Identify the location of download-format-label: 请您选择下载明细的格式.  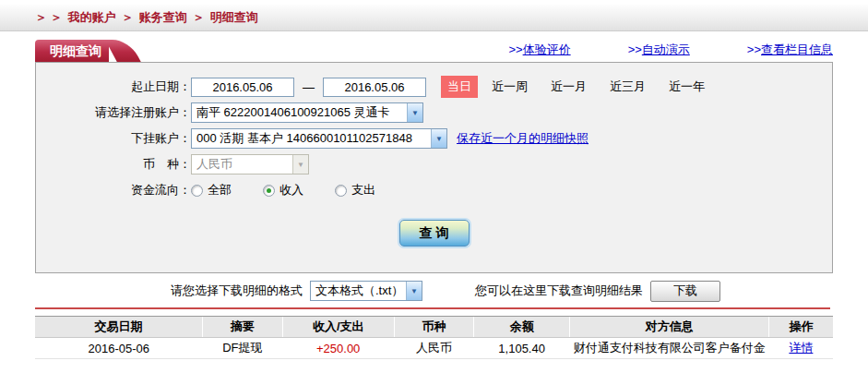
(236, 291).